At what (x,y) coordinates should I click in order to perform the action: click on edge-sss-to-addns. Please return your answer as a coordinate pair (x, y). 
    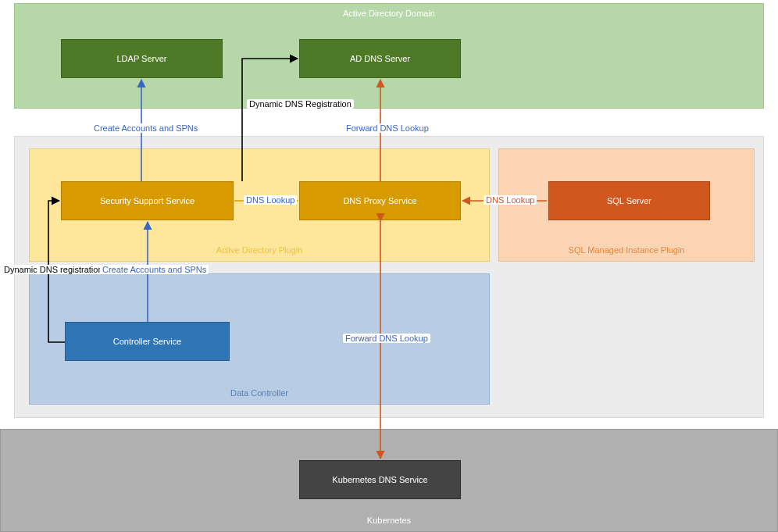
    Looking at the image, I should click on (270, 120).